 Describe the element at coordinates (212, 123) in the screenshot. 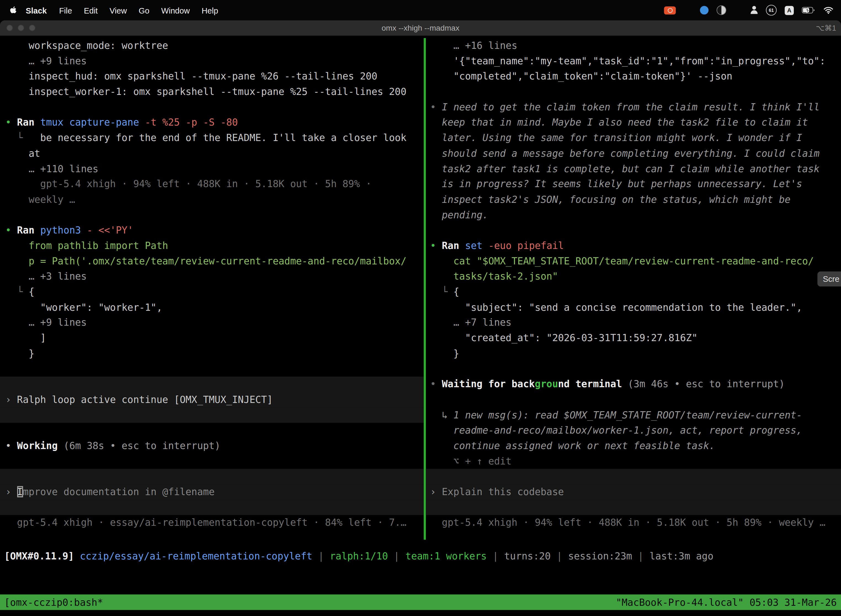

I see `terminal-line: • Ran tmux capture-pane -t %25 -p -S -80` at that location.